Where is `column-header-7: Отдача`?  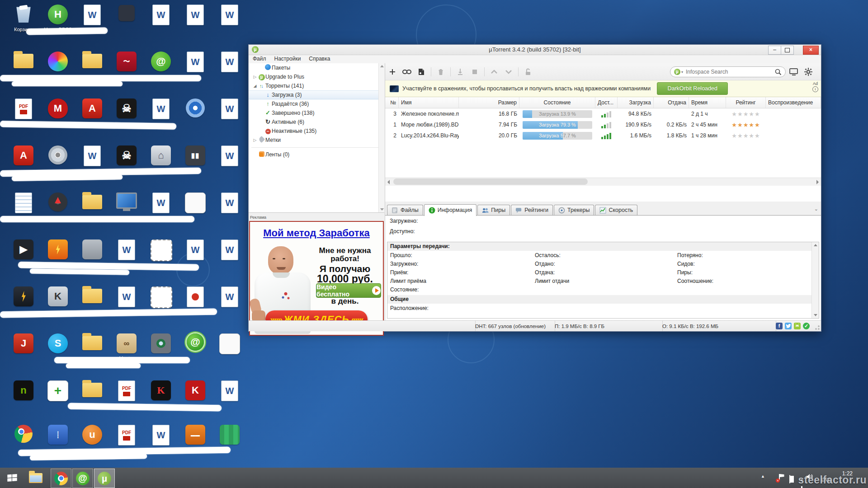 column-header-7: Отдача is located at coordinates (671, 103).